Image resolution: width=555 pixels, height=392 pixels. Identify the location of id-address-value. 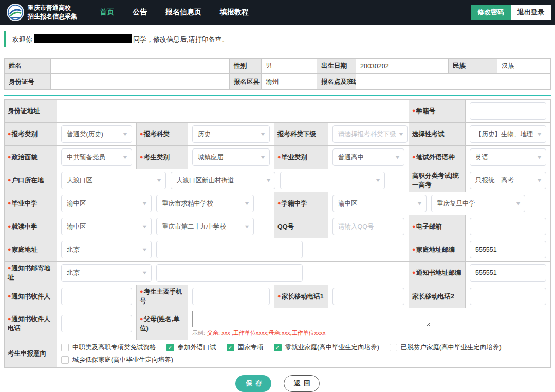
(233, 111).